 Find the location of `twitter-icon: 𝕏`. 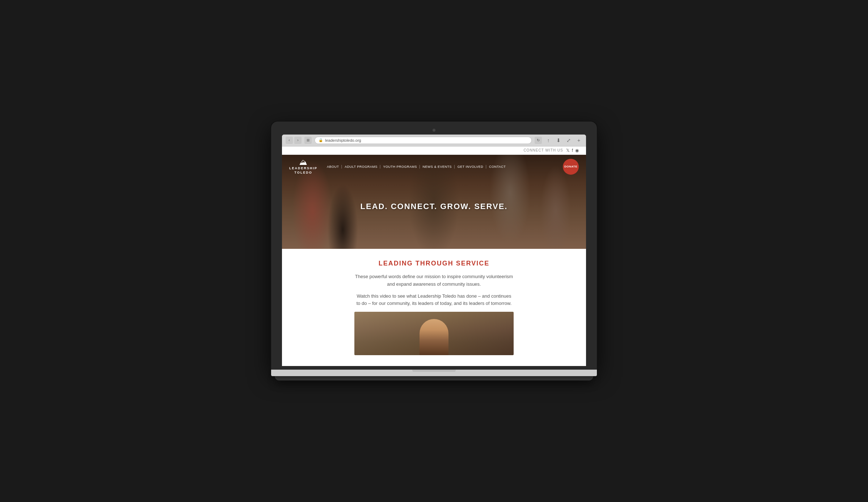

twitter-icon: 𝕏 is located at coordinates (568, 150).